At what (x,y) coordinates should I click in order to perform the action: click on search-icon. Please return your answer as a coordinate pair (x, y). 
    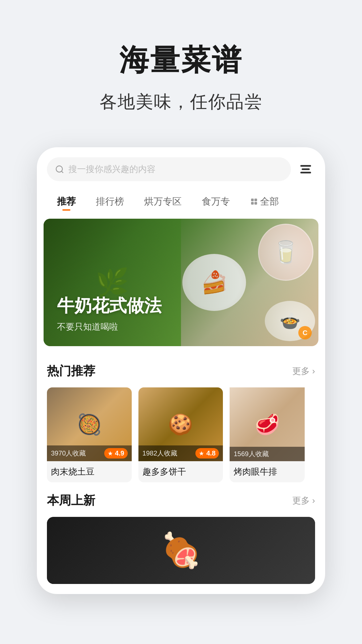
    Looking at the image, I should click on (60, 169).